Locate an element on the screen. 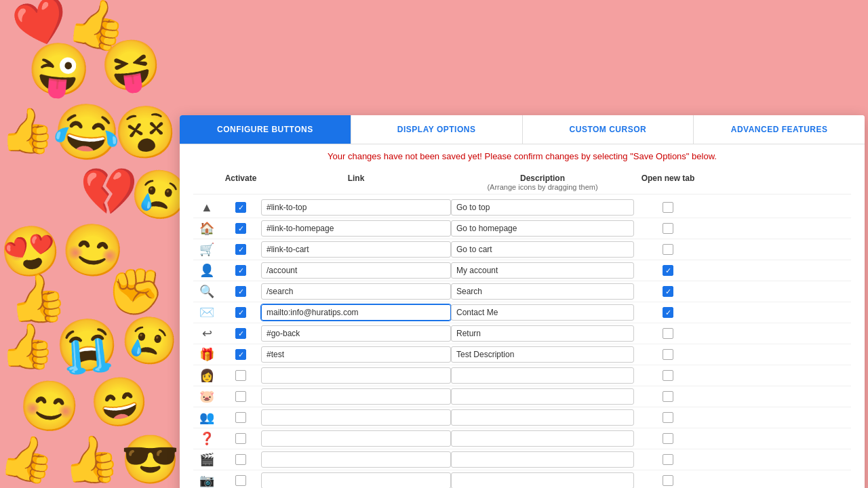 Image resolution: width=868 pixels, height=488 pixels. row-desc-camera is located at coordinates (542, 480).